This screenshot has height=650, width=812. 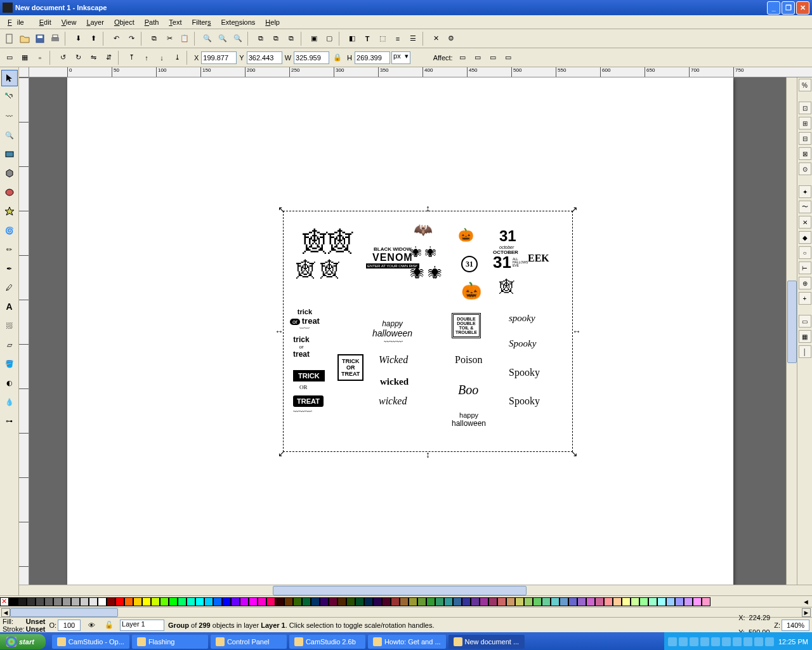 I want to click on deselect-button: ▫, so click(x=40, y=58).